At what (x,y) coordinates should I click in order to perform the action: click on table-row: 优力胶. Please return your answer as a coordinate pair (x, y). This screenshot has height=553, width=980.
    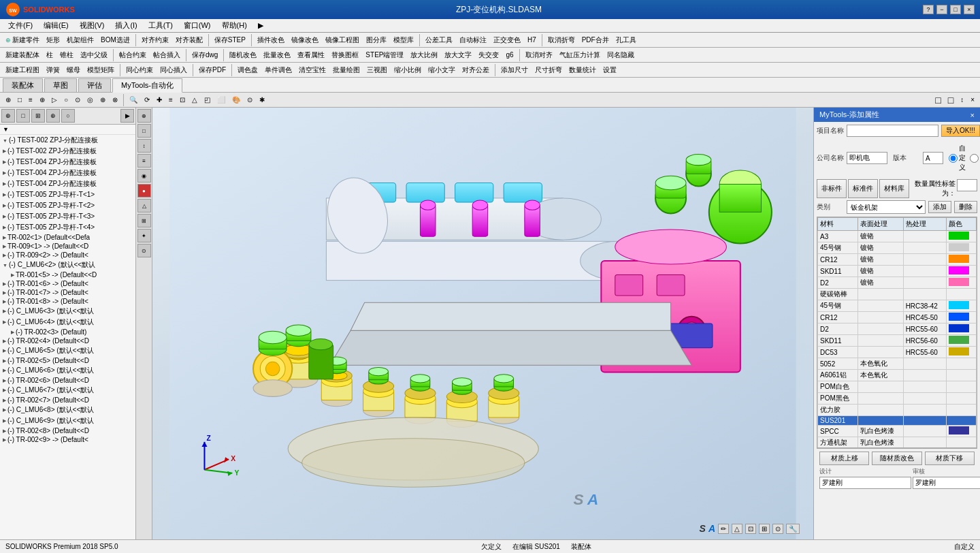
    Looking at the image, I should click on (897, 410).